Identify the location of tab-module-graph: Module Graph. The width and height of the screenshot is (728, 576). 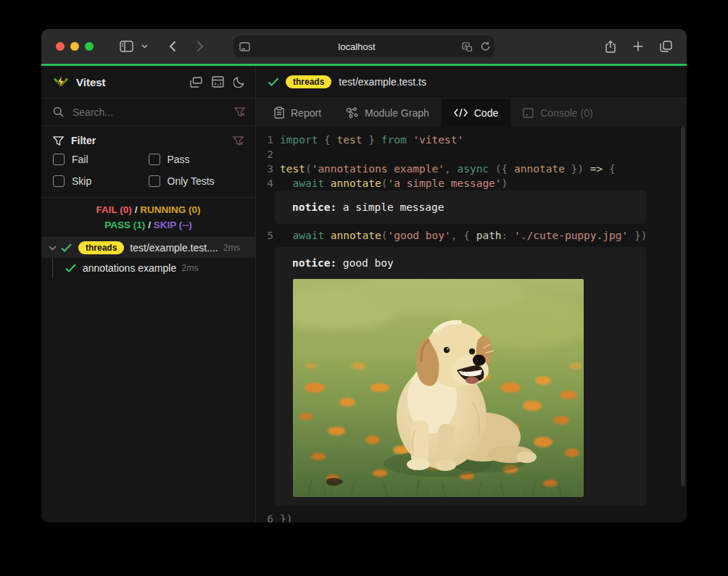
(387, 113).